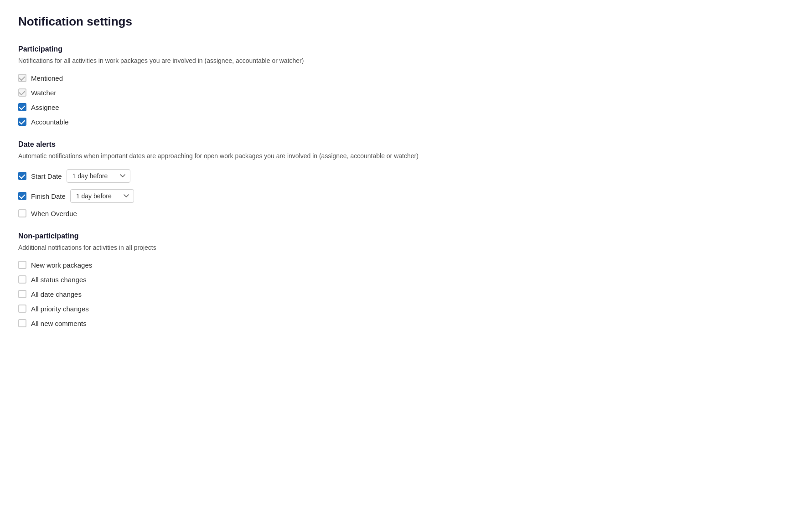 This screenshot has width=801, height=532. What do you see at coordinates (44, 93) in the screenshot?
I see `watcher-label: Watcher` at bounding box center [44, 93].